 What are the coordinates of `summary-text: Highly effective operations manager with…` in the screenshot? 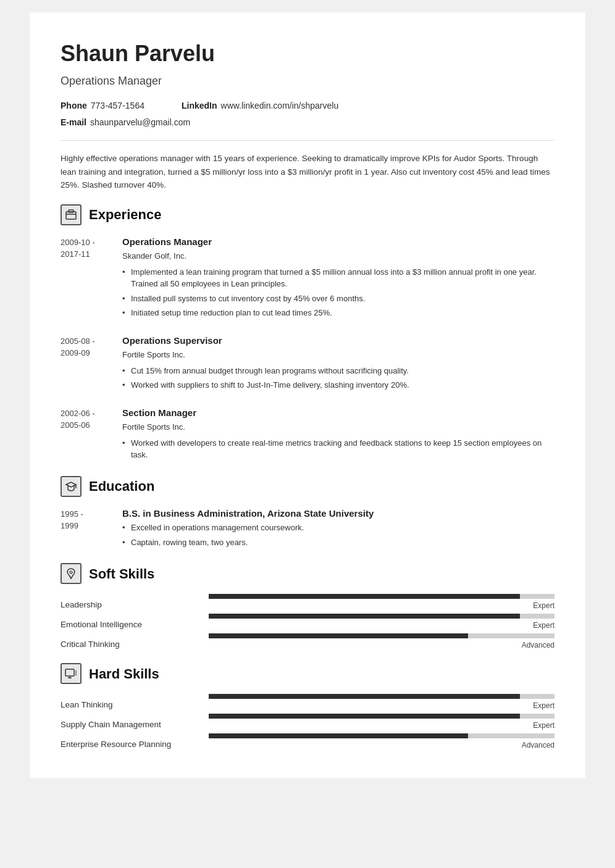 It's located at (308, 172).